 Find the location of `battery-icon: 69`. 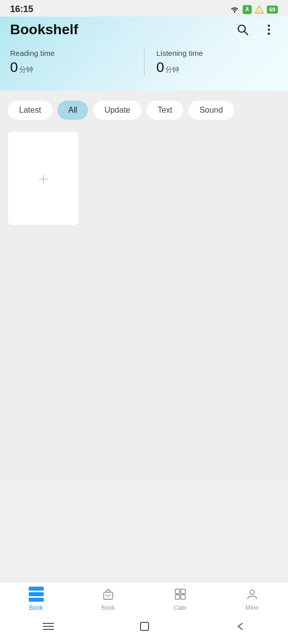

battery-icon: 69 is located at coordinates (272, 10).